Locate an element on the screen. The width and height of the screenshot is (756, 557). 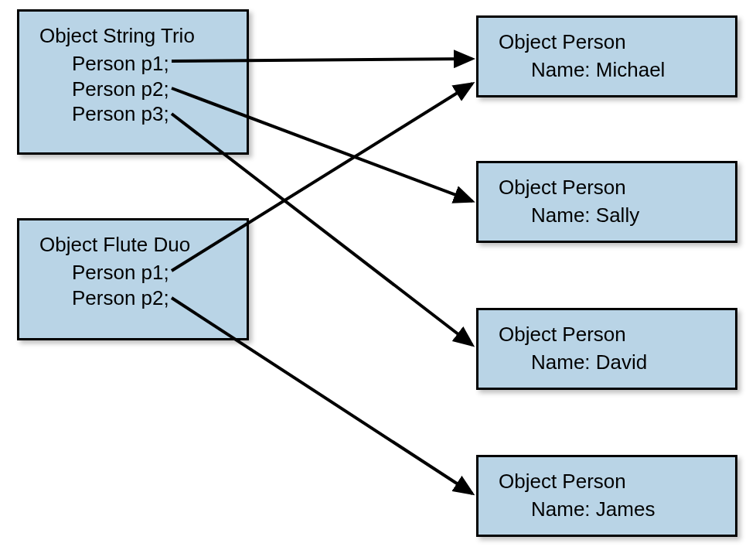
box-person-david: Object Person Name: David is located at coordinates (607, 349).